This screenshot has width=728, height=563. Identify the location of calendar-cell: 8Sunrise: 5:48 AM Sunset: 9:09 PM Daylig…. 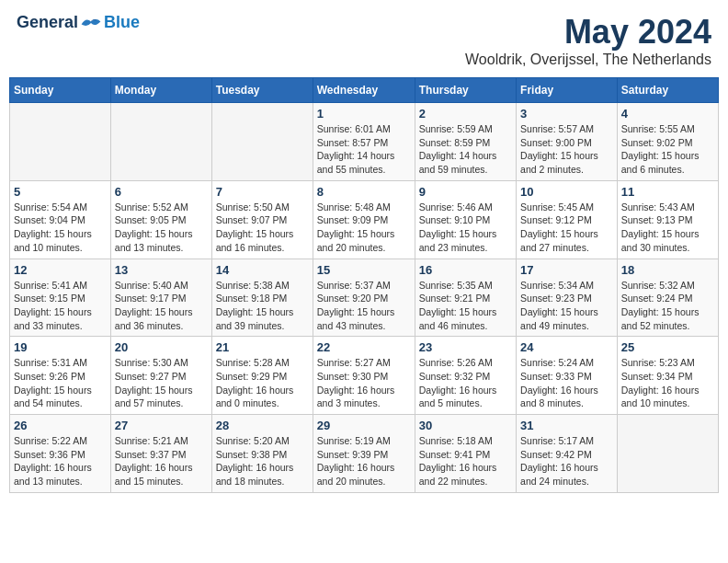
(364, 219).